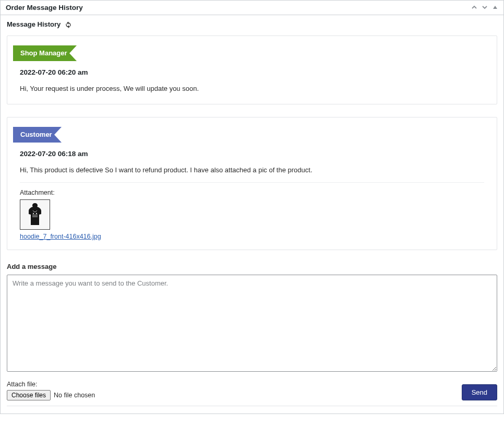  Describe the element at coordinates (495, 8) in the screenshot. I see `collapse-icon` at that location.